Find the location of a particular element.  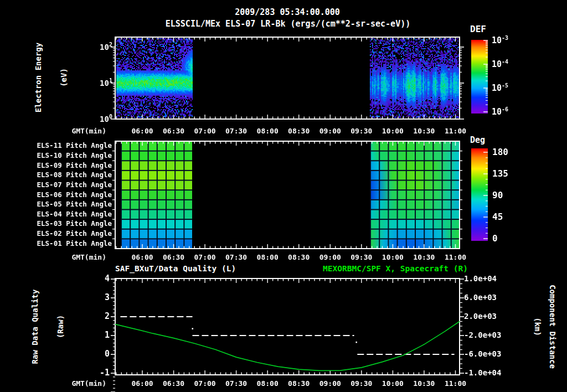

distance-ytick-label: 1.0e+04 is located at coordinates (489, 278).